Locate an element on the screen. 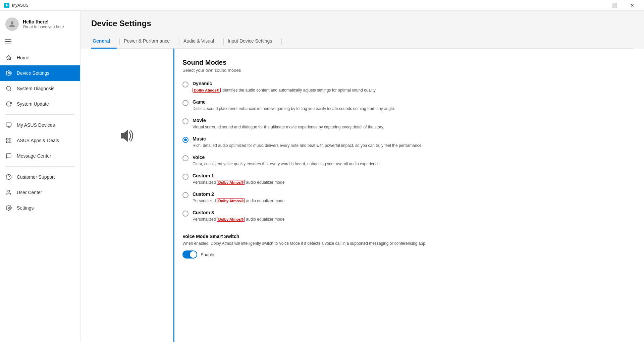 This screenshot has height=342, width=644. sound-option-custom1: Custom 1 Personalized Dolby Atmos® audio… is located at coordinates (408, 179).